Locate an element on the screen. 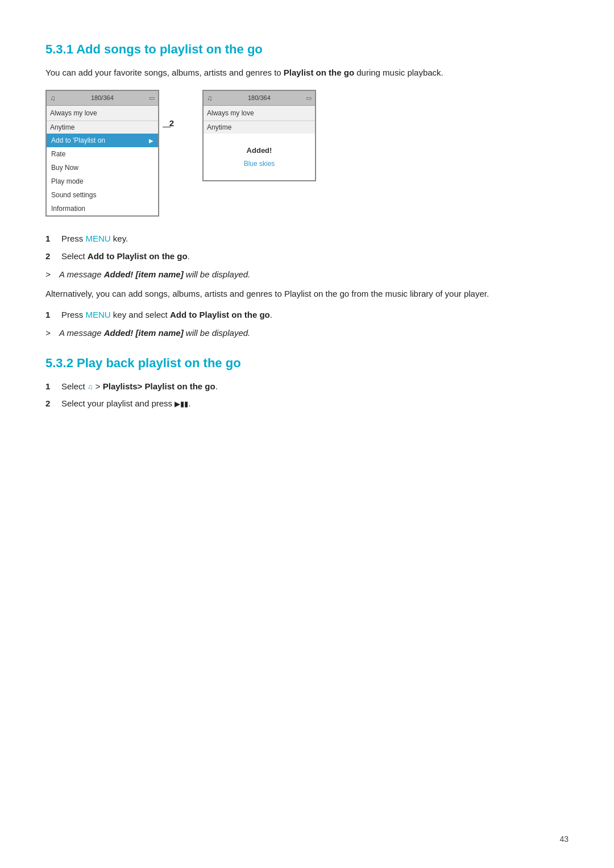 This screenshot has height=868, width=614. device-added-name: Blue skies is located at coordinates (259, 164).